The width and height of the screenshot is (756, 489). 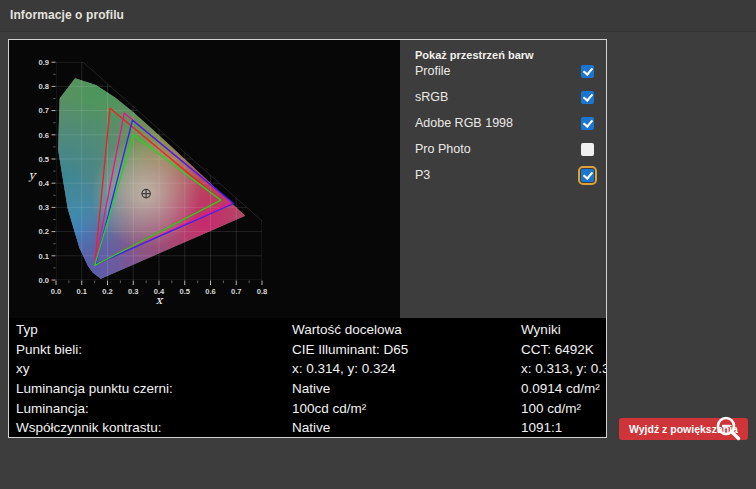 What do you see at coordinates (432, 97) in the screenshot?
I see `colorspace-label: sRGB` at bounding box center [432, 97].